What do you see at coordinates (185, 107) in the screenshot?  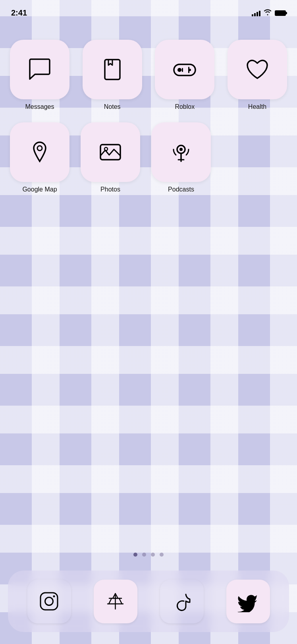 I see `roblox-label: Roblox` at bounding box center [185, 107].